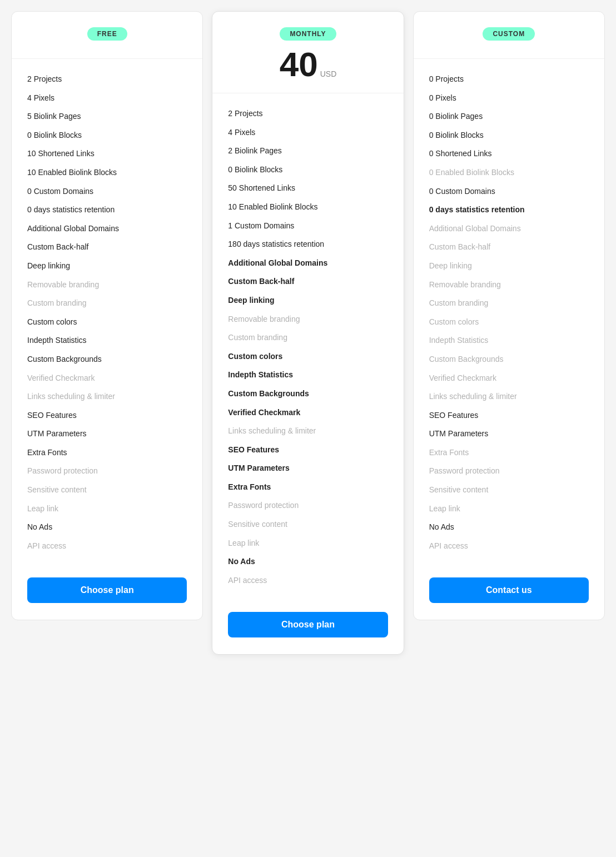 Image resolution: width=616 pixels, height=857 pixels. I want to click on feature-item: 50 Shortened Links, so click(308, 188).